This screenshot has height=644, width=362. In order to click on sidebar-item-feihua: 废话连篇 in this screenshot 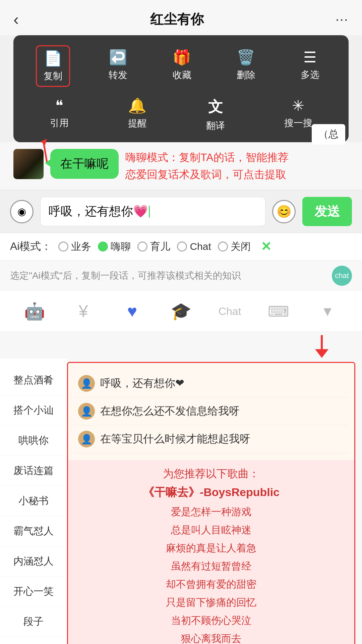, I will do `click(34, 471)`.